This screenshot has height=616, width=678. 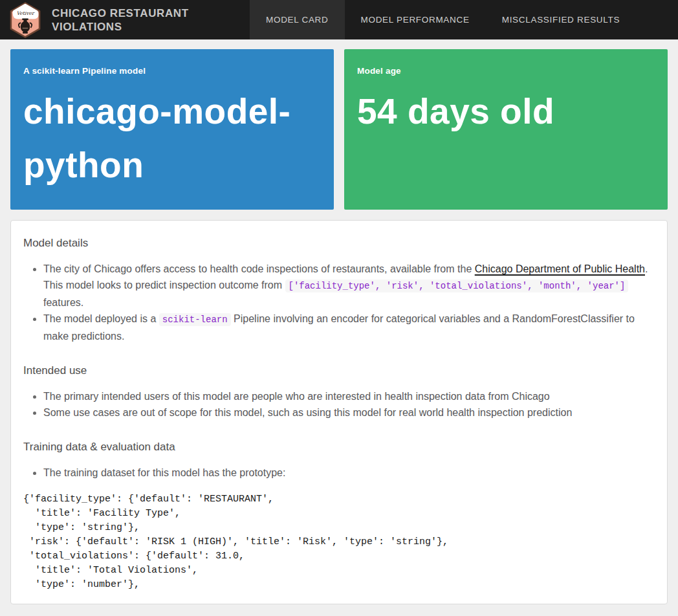 I want to click on section-heading-intended-use: Intended use, so click(x=339, y=371).